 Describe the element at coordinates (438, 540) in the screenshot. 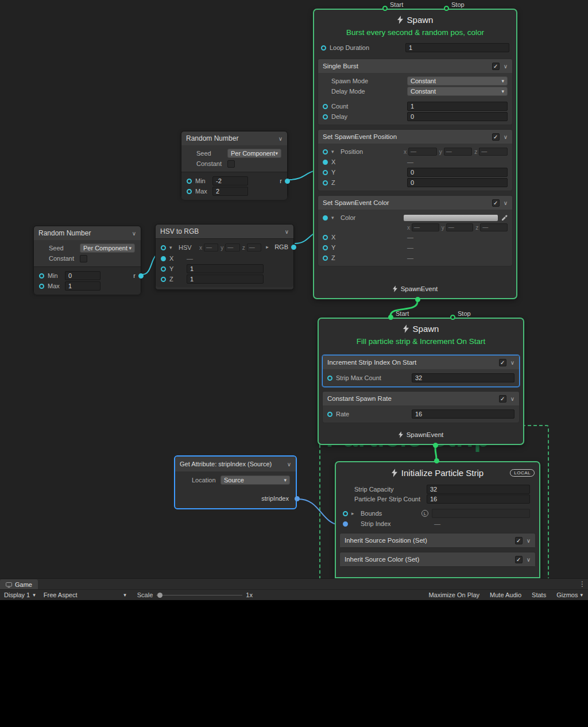

I see `inherit-source-position-block: Inherit Source Position (Set)` at that location.